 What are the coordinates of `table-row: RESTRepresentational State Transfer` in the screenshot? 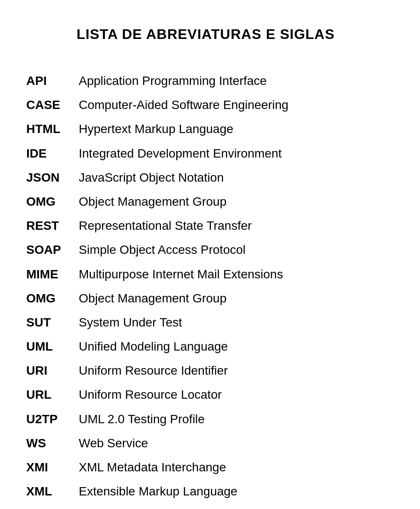 It's located at (206, 226).